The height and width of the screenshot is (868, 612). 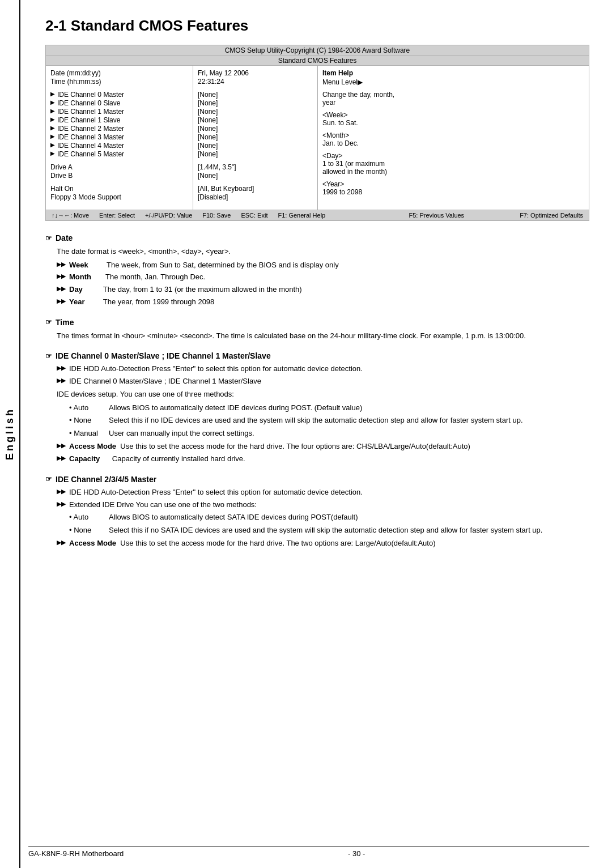 I want to click on bios-right-col: Item Help Menu Level▶ Change the day, mo…, so click(x=453, y=138).